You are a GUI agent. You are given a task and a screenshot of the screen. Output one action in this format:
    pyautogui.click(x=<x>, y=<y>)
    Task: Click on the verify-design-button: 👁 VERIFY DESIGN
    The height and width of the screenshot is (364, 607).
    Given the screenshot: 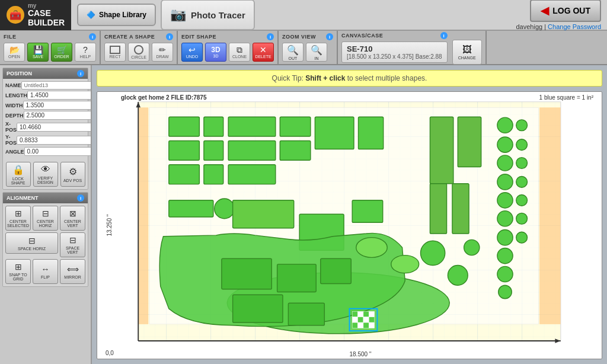 What is the action you would take?
    pyautogui.click(x=46, y=174)
    